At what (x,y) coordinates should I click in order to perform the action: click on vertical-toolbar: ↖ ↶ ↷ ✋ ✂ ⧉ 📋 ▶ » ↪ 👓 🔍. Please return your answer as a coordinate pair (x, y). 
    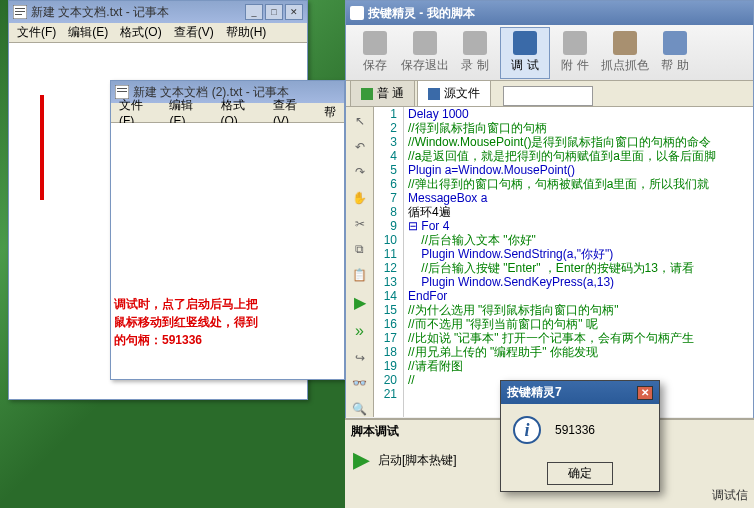
    Looking at the image, I should click on (360, 262).